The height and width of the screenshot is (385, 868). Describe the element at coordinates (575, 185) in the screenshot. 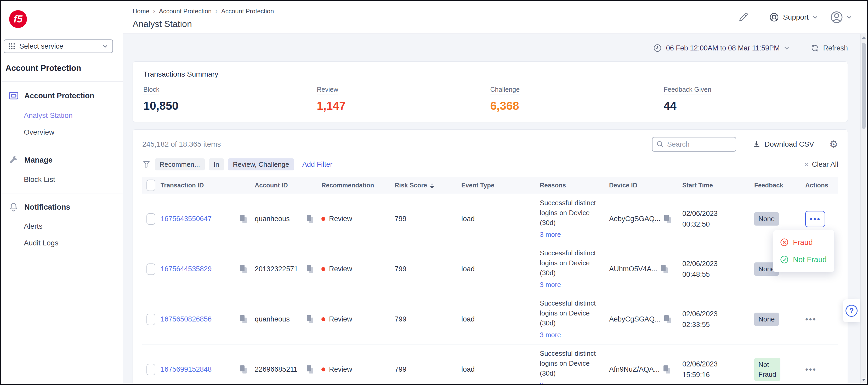

I see `col-reasons: Reasons` at that location.